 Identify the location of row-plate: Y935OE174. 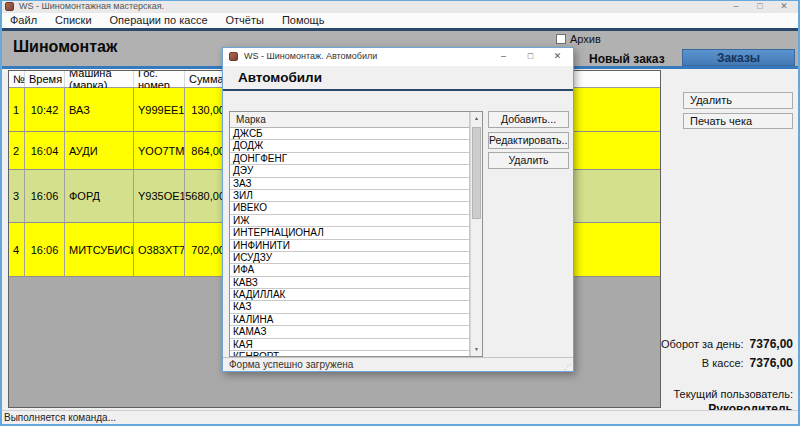
(160, 196).